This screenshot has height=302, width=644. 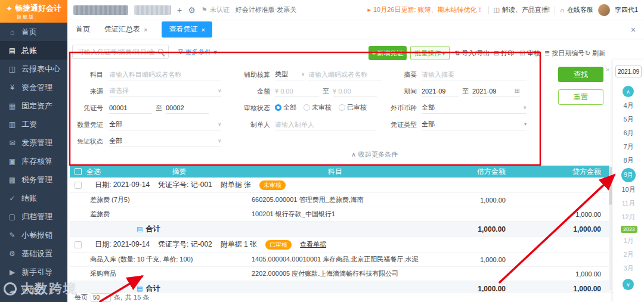 I want to click on voucher-entry-row: 采购商品 2202.000005 应付账款.上海滴滴畅行科技有限公司 1,000…, so click(x=340, y=274).